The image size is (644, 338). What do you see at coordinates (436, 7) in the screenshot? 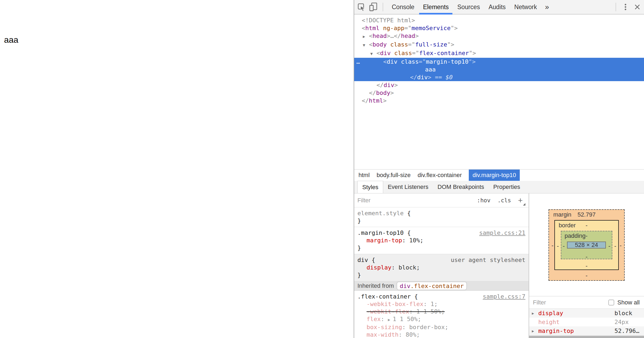
I see `devtools-tab-elements: Elements` at bounding box center [436, 7].